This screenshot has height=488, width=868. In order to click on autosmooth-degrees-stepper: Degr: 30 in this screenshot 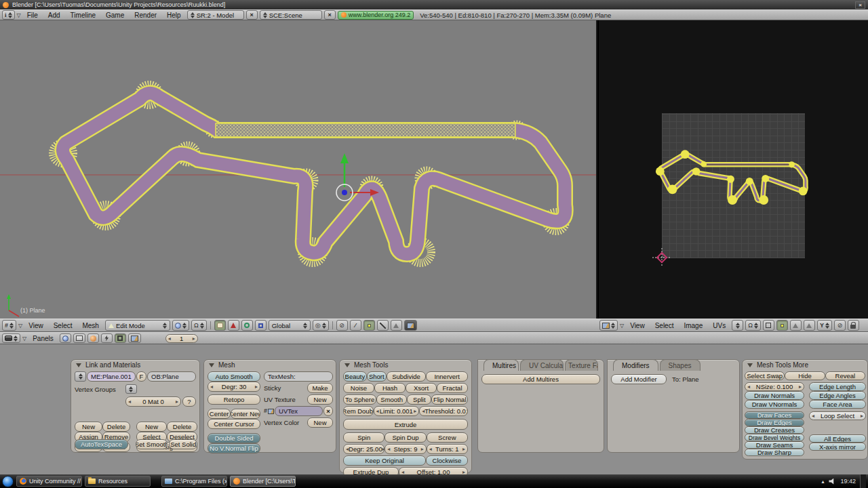, I will do `click(234, 386)`.